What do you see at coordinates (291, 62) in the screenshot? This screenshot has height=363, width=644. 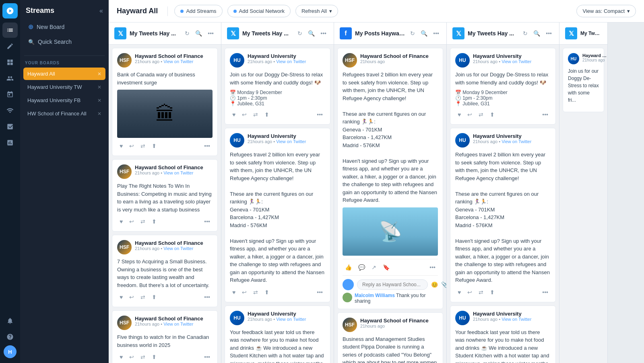 I see `view-on-twitter-link-p5: View on Twitter` at bounding box center [291, 62].